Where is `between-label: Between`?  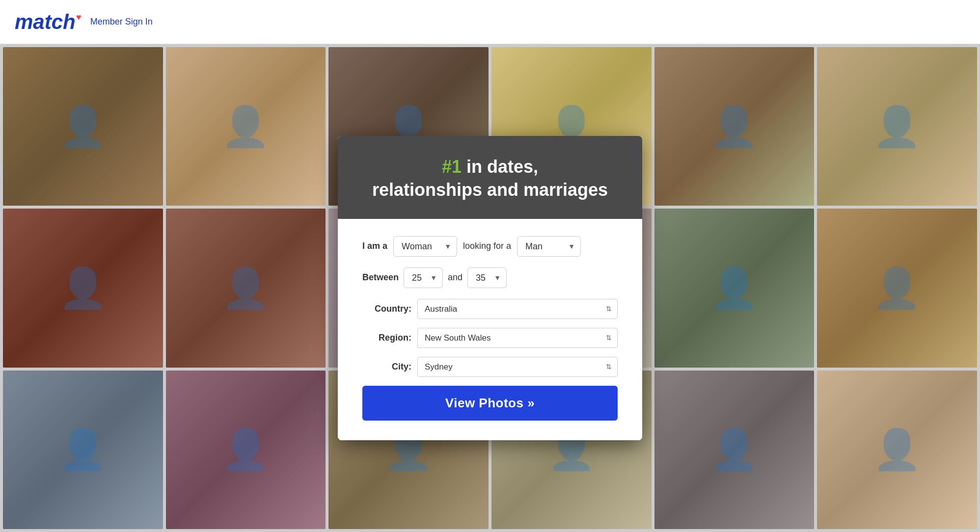
between-label: Between is located at coordinates (381, 278).